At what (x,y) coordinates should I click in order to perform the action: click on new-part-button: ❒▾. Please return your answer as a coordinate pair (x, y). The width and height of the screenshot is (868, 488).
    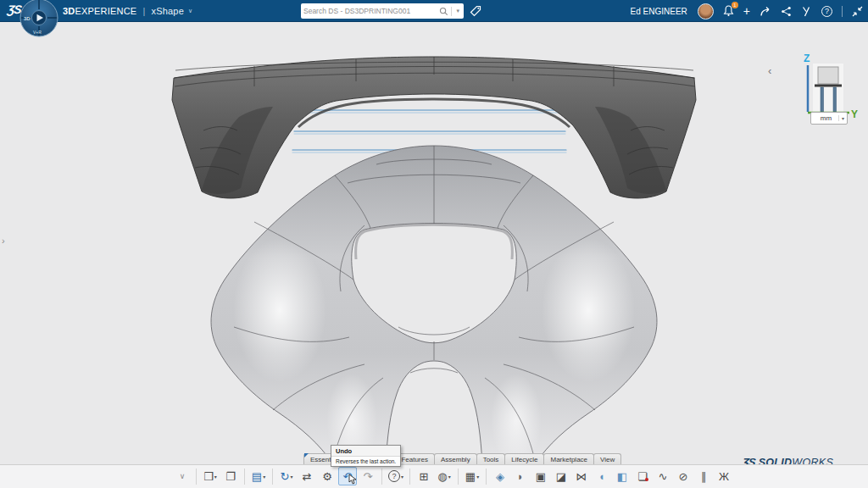
    Looking at the image, I should click on (210, 476).